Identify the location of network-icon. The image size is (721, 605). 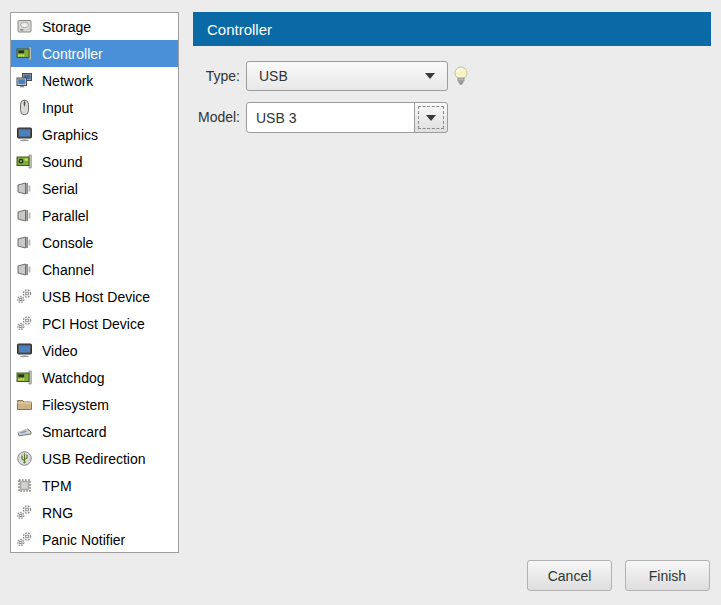
(24, 80).